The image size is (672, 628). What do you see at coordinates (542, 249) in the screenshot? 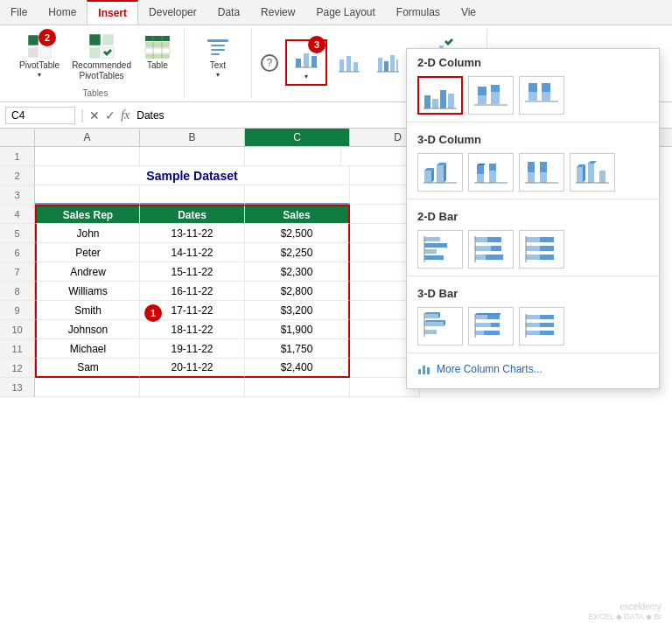
I see `100-stacked-bar-btn` at bounding box center [542, 249].